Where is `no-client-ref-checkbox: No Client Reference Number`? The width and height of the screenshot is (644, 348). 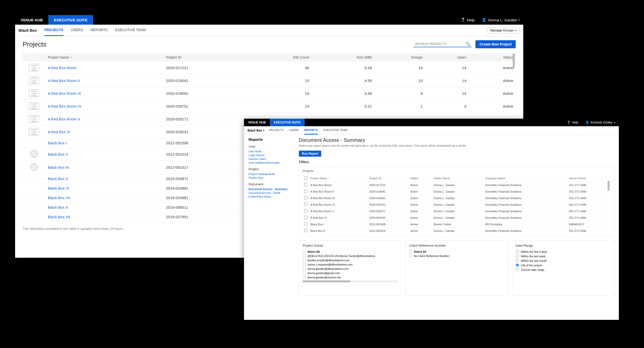 no-client-ref-checkbox: No Client Reference Number is located at coordinates (456, 256).